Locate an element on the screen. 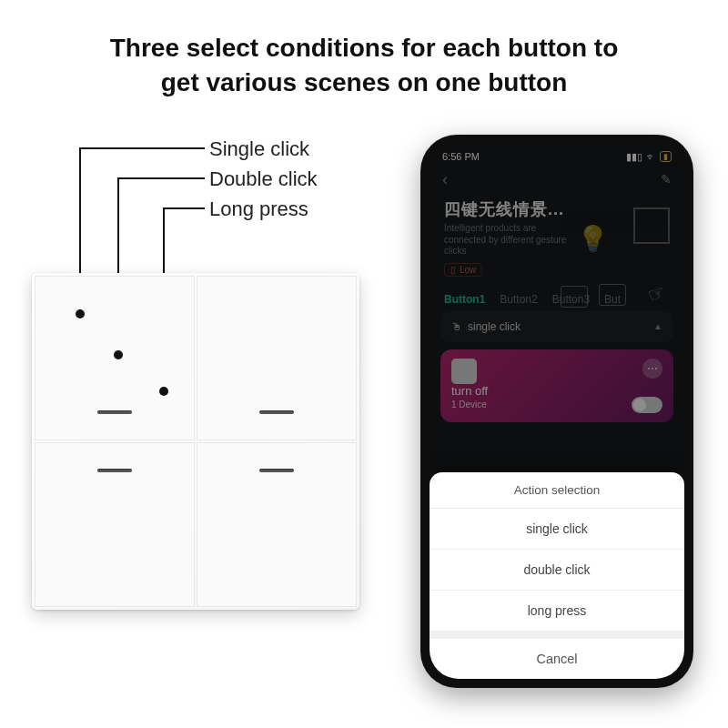 This screenshot has width=728, height=728. callout-dot-double is located at coordinates (118, 355).